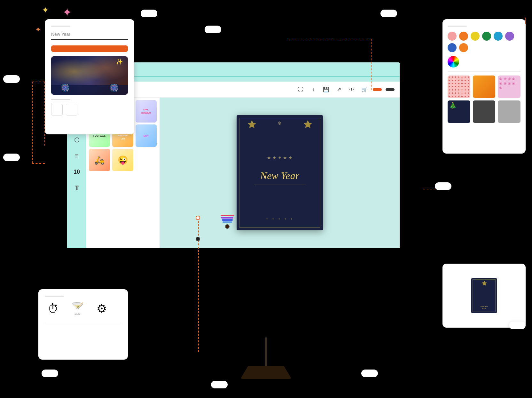 The image size is (532, 398). What do you see at coordinates (464, 36) in the screenshot?
I see `color-swatch-orange` at bounding box center [464, 36].